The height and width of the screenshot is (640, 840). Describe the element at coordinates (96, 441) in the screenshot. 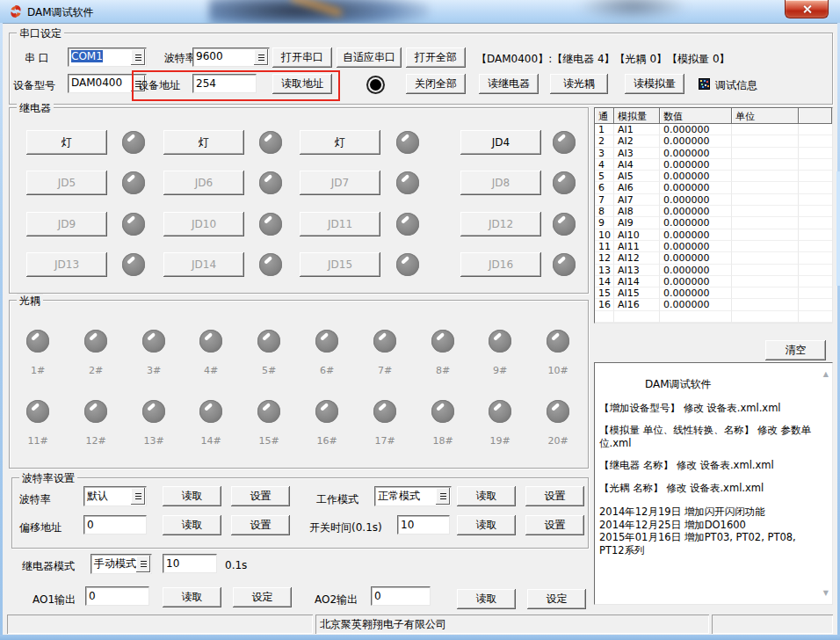

I see `opto-label-12: 12#` at that location.